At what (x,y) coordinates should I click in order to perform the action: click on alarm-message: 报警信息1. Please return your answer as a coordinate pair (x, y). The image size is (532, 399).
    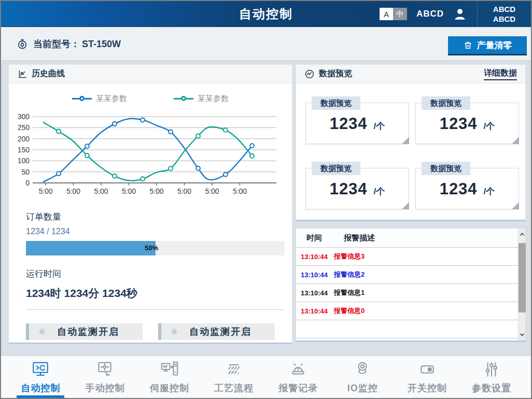
    Looking at the image, I should click on (425, 293).